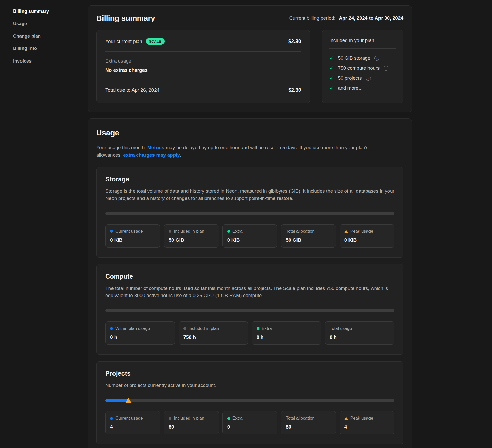 This screenshot has height=448, width=492. What do you see at coordinates (132, 90) in the screenshot?
I see `total-due-label: Total due to Apr 26, 2024` at bounding box center [132, 90].